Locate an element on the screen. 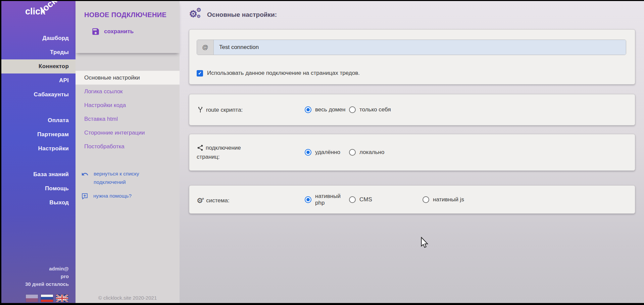 Image resolution: width=644 pixels, height=305 pixels. sidebar-nav: Дашборд Треды Коннектор API Сабакаунты О… is located at coordinates (38, 120).